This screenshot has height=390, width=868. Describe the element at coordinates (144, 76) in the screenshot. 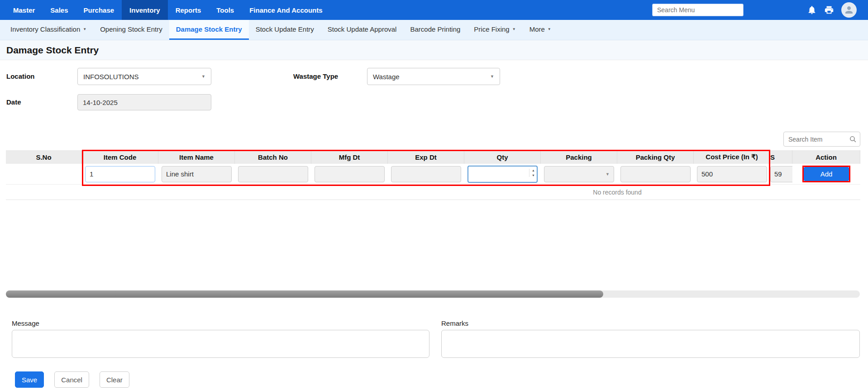

I see `location-select: INFOSOLUTIONS ▼` at that location.